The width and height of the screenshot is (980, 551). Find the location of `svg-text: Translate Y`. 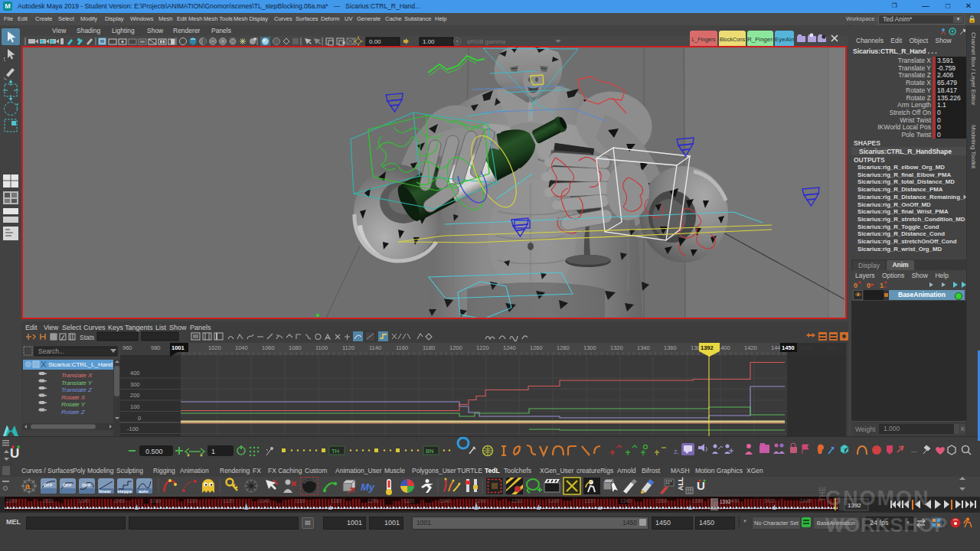

svg-text: Translate Y is located at coordinates (77, 383).